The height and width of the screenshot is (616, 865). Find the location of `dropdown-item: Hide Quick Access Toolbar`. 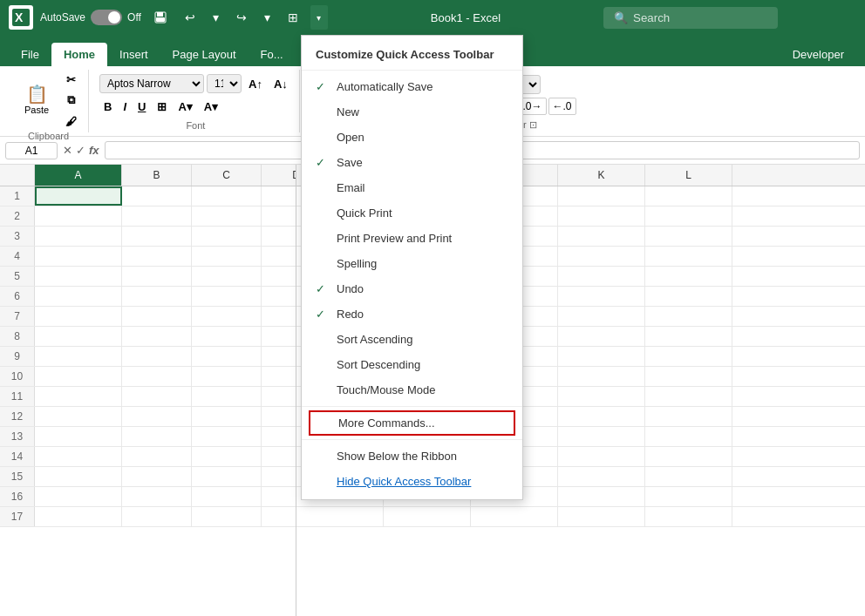

dropdown-item: Hide Quick Access Toolbar is located at coordinates (412, 481).